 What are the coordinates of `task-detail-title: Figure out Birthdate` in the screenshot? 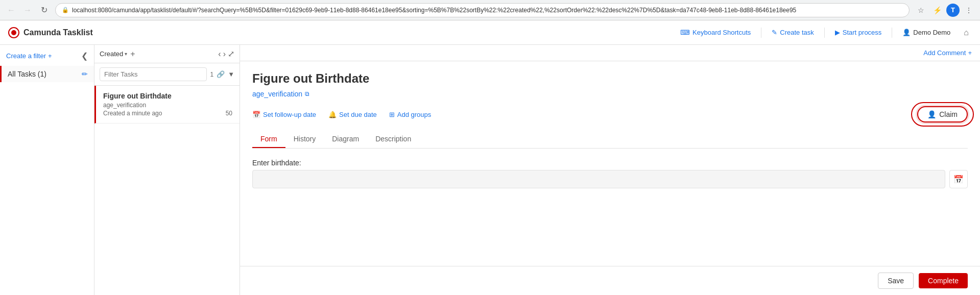 It's located at (610, 79).